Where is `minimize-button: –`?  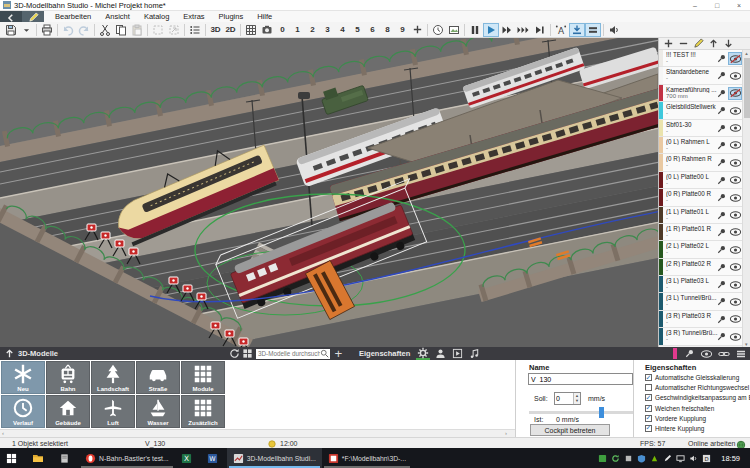 minimize-button: – is located at coordinates (695, 5).